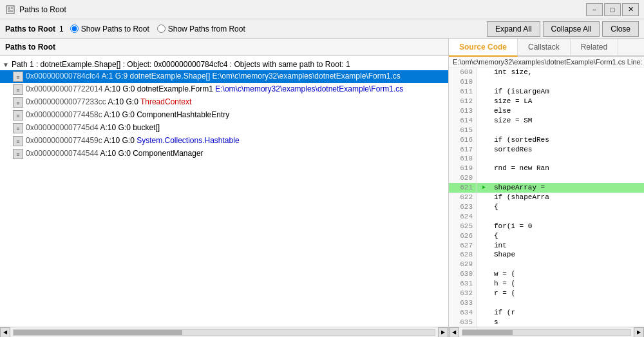  Describe the element at coordinates (224, 90) in the screenshot. I see `tree-row: ≡0x0000000007722014 A:10 G:0 dotnetExamp…` at that location.